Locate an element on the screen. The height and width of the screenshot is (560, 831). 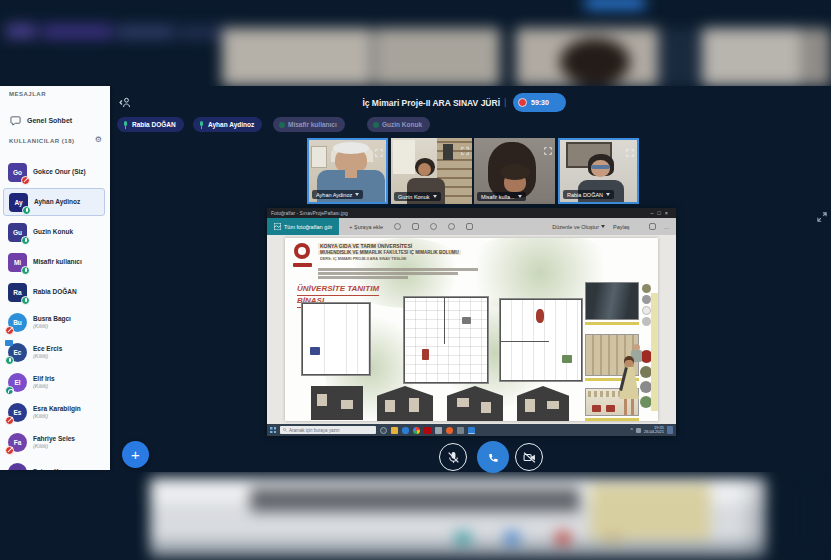
file-explorer-icon is located at coordinates (394, 430).